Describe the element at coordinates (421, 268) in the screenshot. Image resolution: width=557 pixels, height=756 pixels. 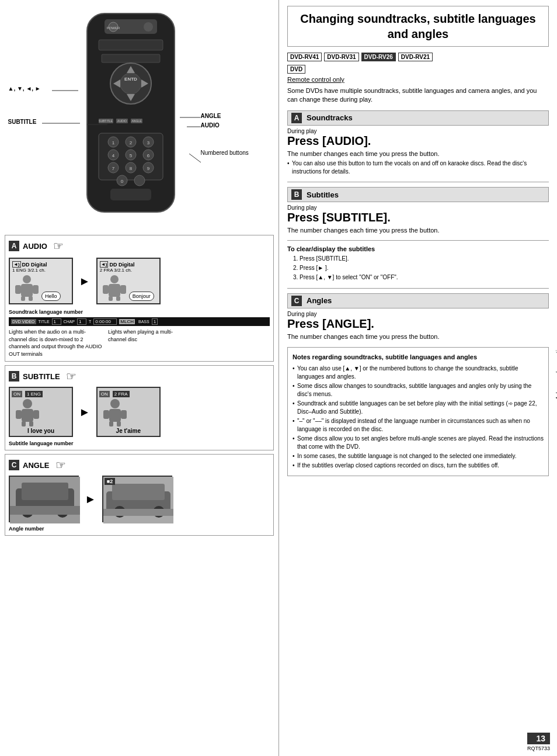
I see `step-2: 2. Press [► ].` at that location.